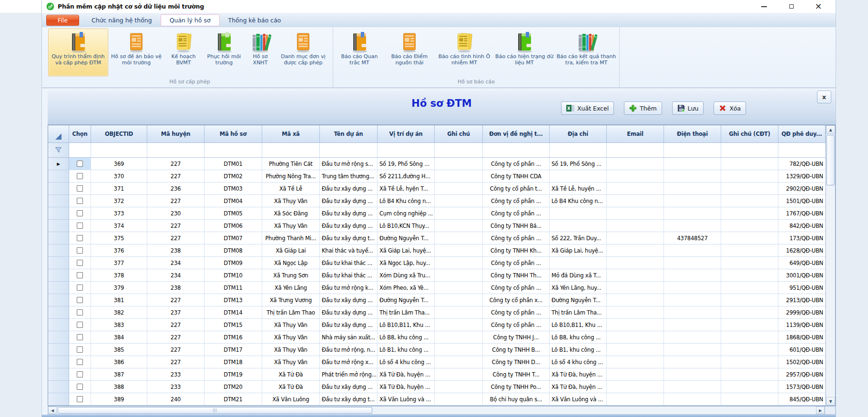 Image resolution: width=868 pixels, height=417 pixels. I want to click on cell-ma_huyen: 230, so click(176, 214).